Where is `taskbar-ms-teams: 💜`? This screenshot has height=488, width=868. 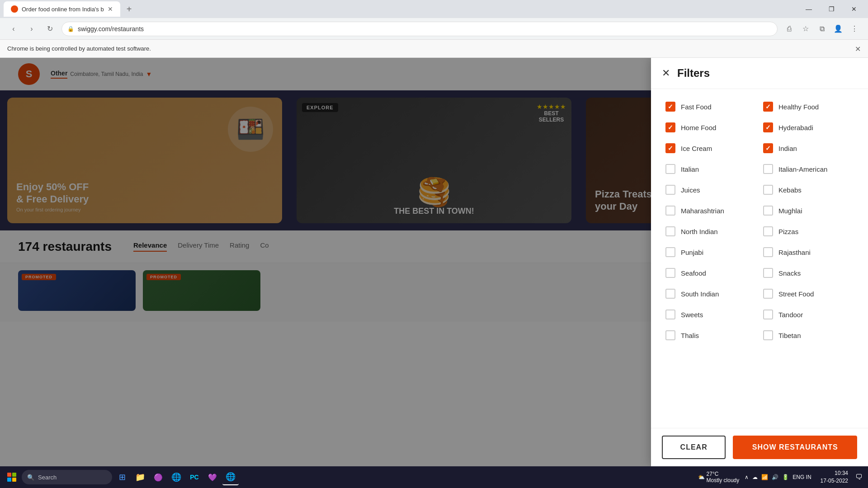 taskbar-ms-teams: 💜 is located at coordinates (212, 477).